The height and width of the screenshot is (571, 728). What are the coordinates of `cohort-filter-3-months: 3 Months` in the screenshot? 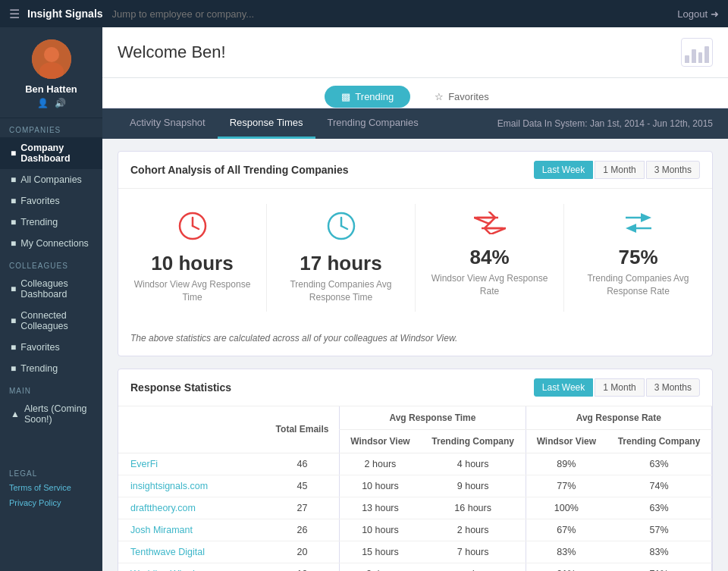 It's located at (673, 170).